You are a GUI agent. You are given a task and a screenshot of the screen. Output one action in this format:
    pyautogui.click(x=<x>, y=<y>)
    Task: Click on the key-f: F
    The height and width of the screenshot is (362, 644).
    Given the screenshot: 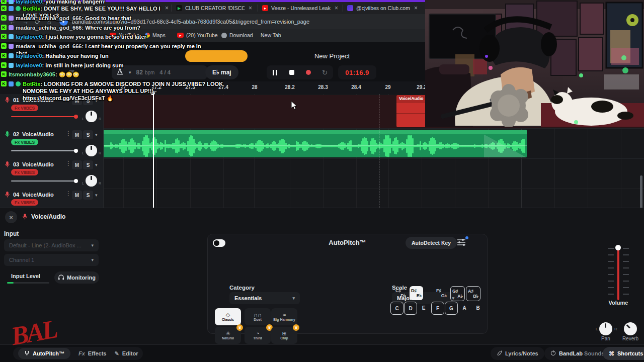 What is the action you would take?
    pyautogui.click(x=438, y=308)
    